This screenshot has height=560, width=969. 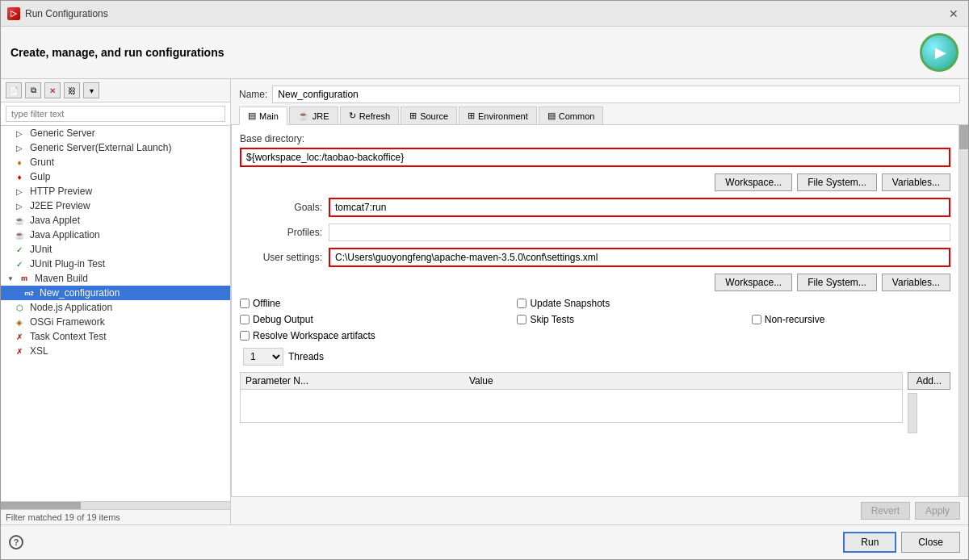 I want to click on run-button: Run, so click(x=870, y=542).